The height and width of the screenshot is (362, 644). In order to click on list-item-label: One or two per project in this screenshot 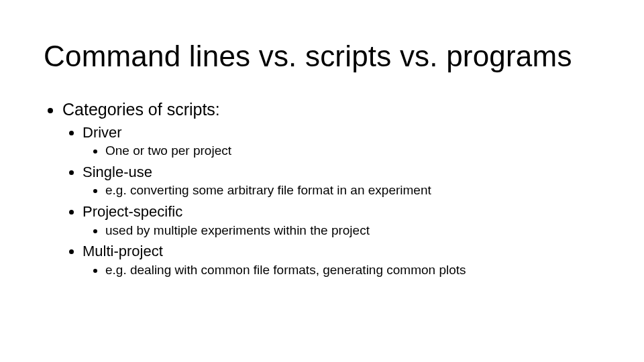, I will do `click(168, 150)`.